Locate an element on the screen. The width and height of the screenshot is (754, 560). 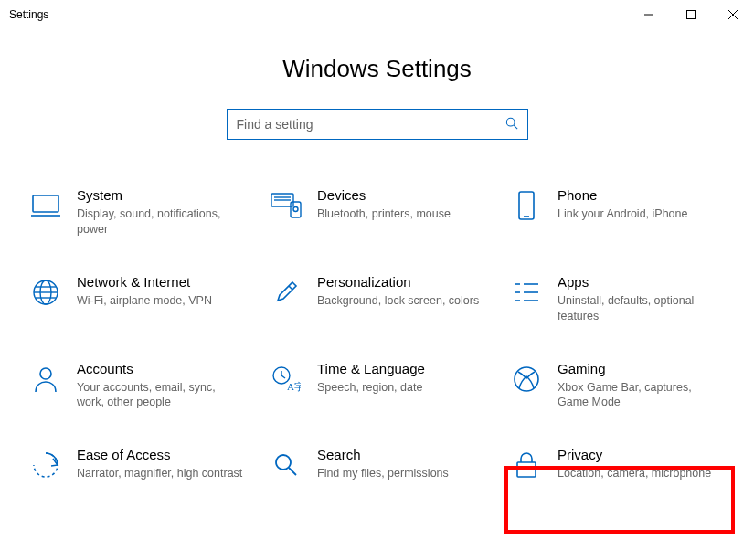
paintbrush-icon is located at coordinates (286, 292).